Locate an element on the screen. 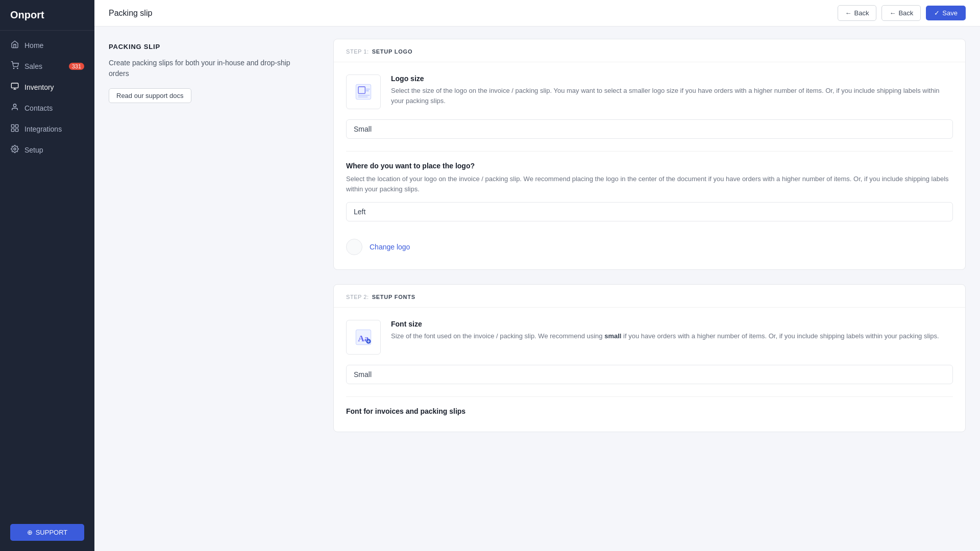 This screenshot has width=980, height=551. step2-header: STEP 2: SETUP FONTS is located at coordinates (649, 296).